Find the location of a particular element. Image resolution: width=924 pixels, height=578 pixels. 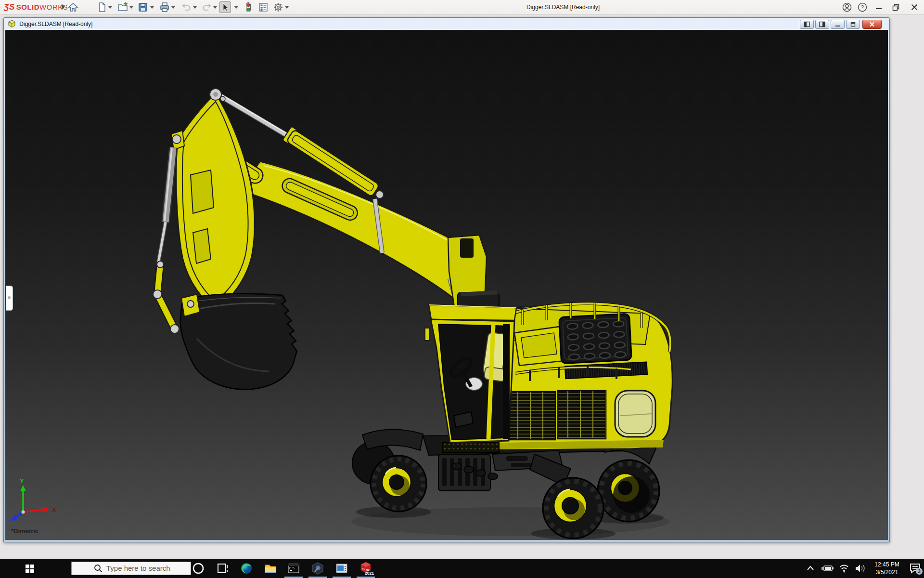

command-prompt-button: C:\ is located at coordinates (294, 568).